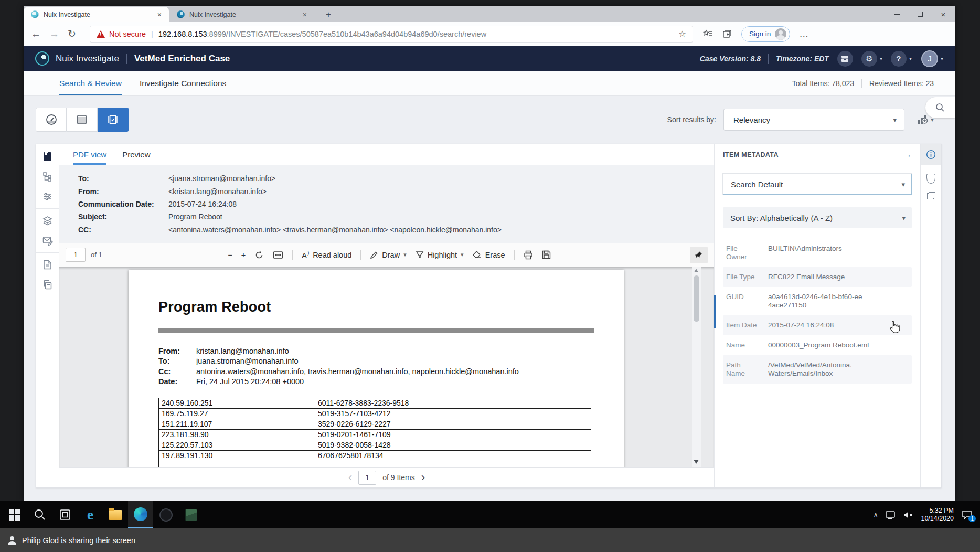 The image size is (980, 552). What do you see at coordinates (937, 515) in the screenshot?
I see `taskbar-clock: 5:32 PM 10/14/2020` at bounding box center [937, 515].